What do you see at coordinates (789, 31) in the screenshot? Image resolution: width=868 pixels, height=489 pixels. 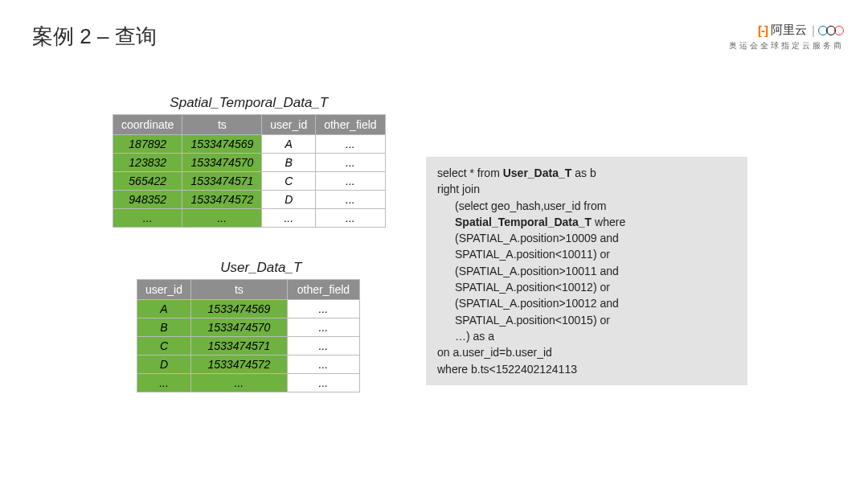 I see `brand-name: 阿里云` at bounding box center [789, 31].